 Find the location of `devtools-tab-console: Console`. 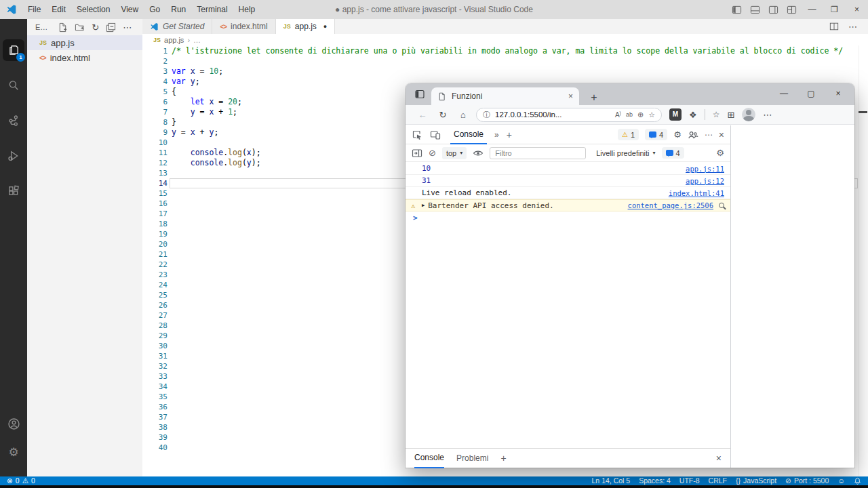

devtools-tab-console: Console is located at coordinates (469, 135).